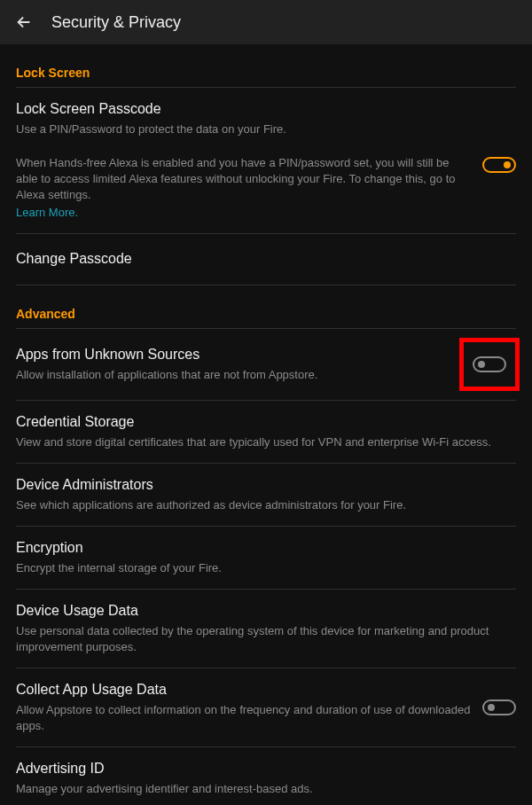 Image resolution: width=532 pixels, height=805 pixels. What do you see at coordinates (266, 777) in the screenshot?
I see `advertising-id-row: Advertising ID Manage your advertising i…` at bounding box center [266, 777].